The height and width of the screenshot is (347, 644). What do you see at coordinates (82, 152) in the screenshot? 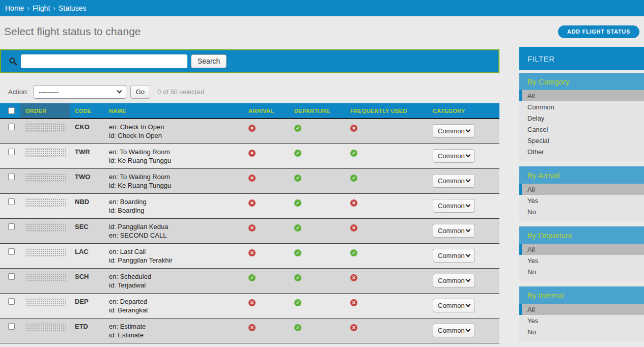
I see `status-code: TWR` at bounding box center [82, 152].